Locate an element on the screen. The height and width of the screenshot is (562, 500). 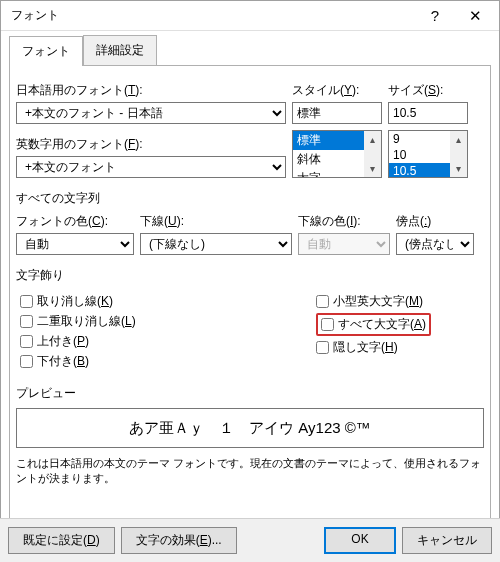
cancel-button: キャンセル is located at coordinates (447, 540).